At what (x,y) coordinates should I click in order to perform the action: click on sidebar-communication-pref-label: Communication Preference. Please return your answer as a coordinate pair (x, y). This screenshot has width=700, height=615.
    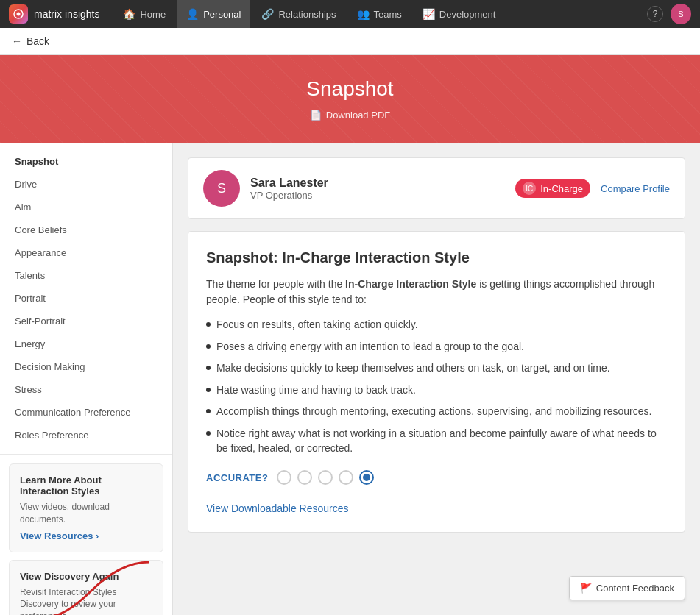
    Looking at the image, I should click on (73, 412).